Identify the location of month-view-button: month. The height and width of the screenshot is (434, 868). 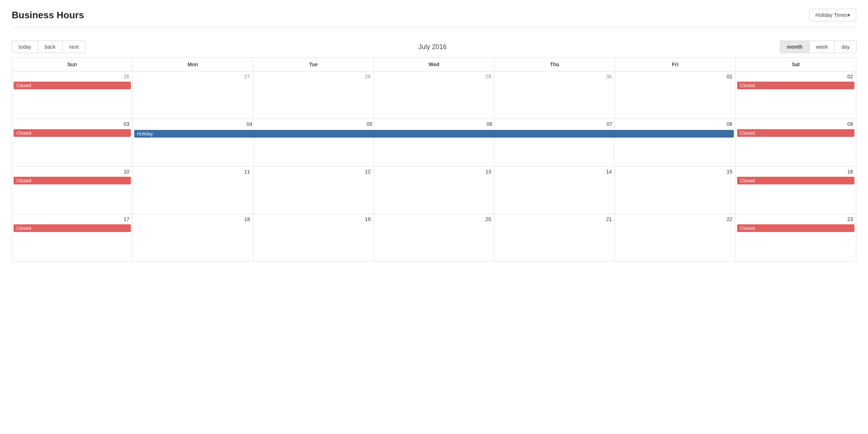
(795, 47).